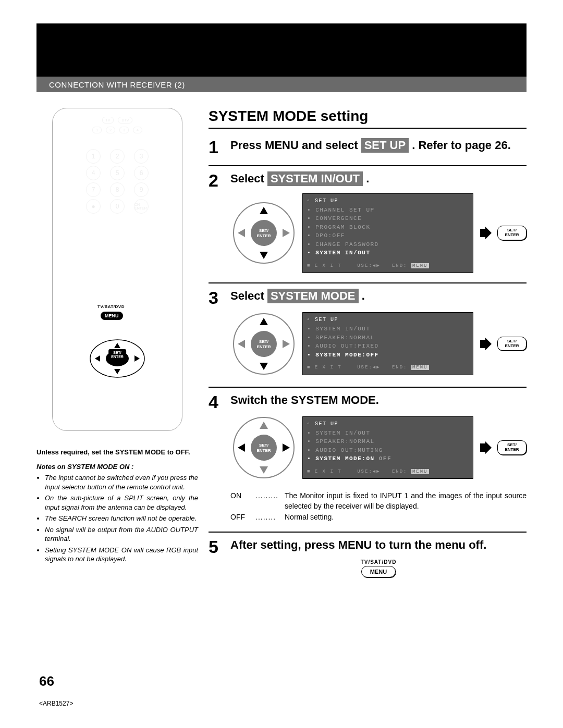 The image size is (563, 728). What do you see at coordinates (218, 558) in the screenshot?
I see `step-number: 5` at bounding box center [218, 558].